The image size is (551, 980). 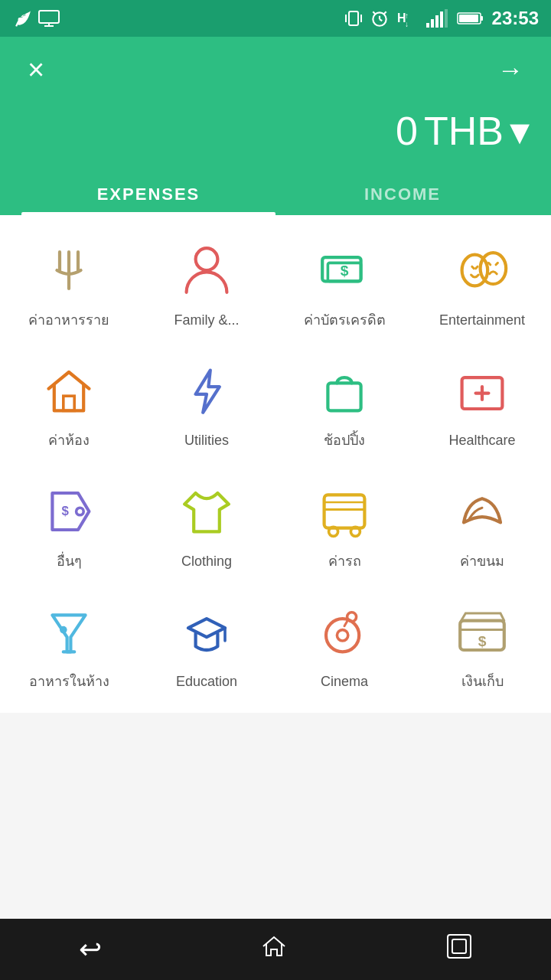 What do you see at coordinates (344, 511) in the screenshot?
I see `bus-icon` at bounding box center [344, 511].